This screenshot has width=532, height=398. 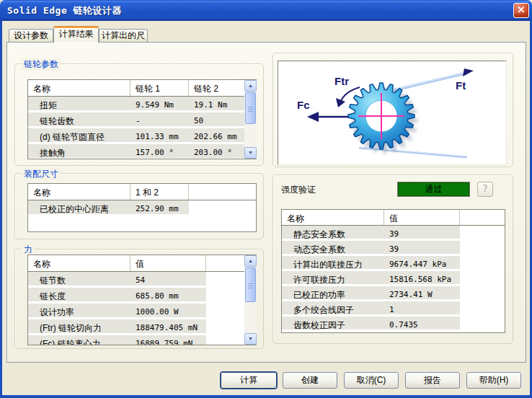 What do you see at coordinates (394, 278) in the screenshot?
I see `table-row: 许可联接压力15816.568 kPa` at bounding box center [394, 278].